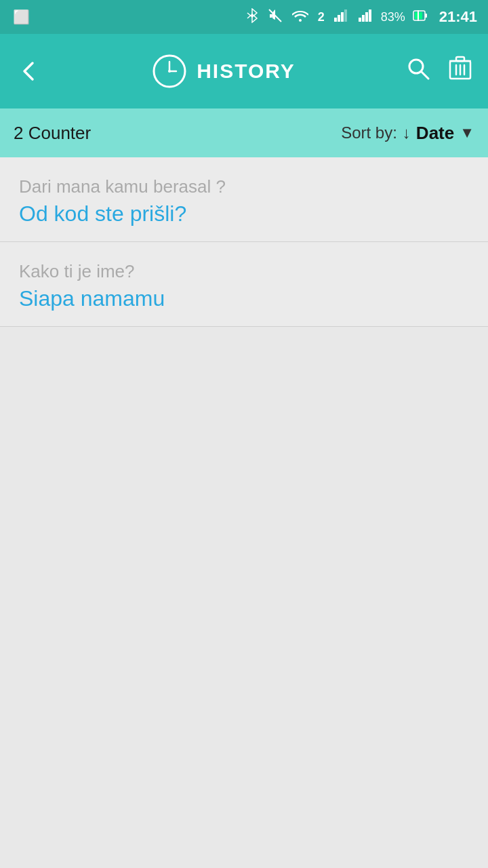  What do you see at coordinates (244, 17) in the screenshot?
I see `status-bar: ⬜ 2` at bounding box center [244, 17].